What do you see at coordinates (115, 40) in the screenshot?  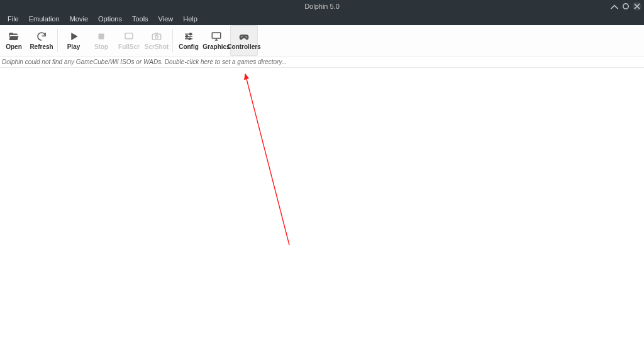 I see `toolbar-group-emulation: Play Stop FullScr ScrShot` at bounding box center [115, 40].